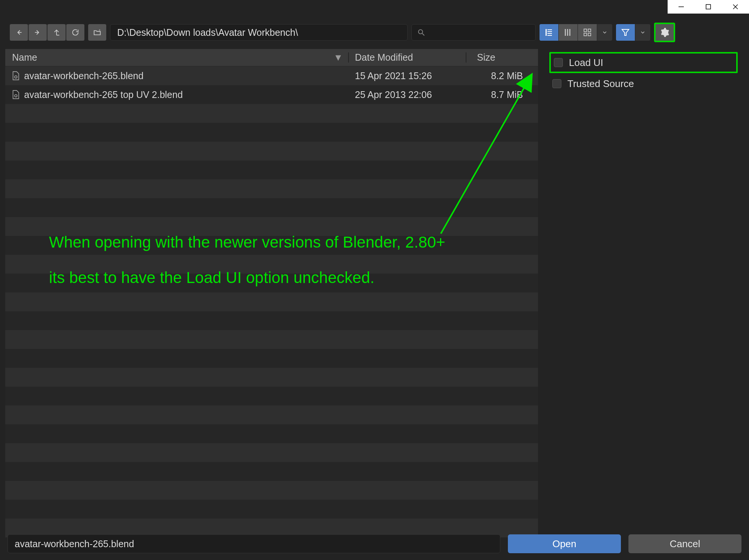 The height and width of the screenshot is (560, 749). I want to click on load-ui-checkbox: Load UI, so click(644, 63).